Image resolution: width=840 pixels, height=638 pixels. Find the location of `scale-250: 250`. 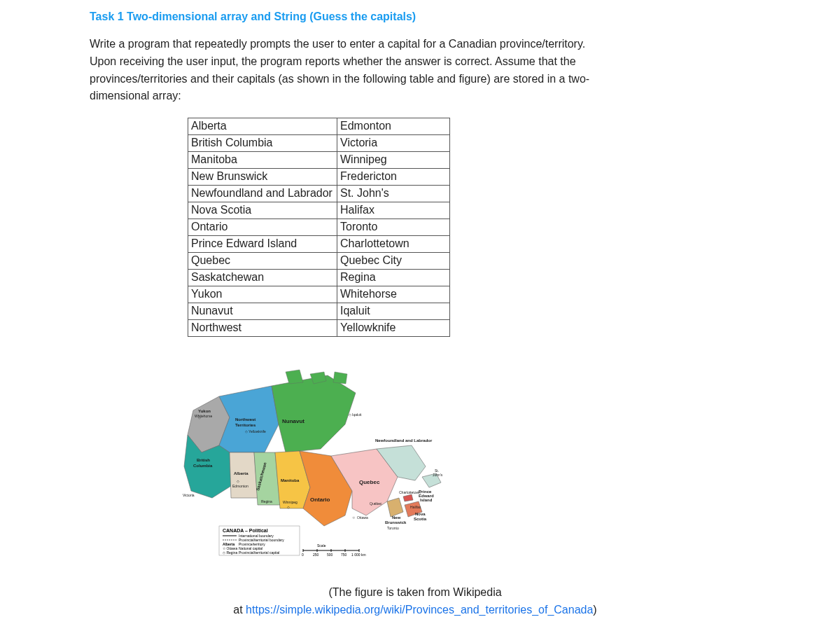

scale-250: 250 is located at coordinates (316, 555).